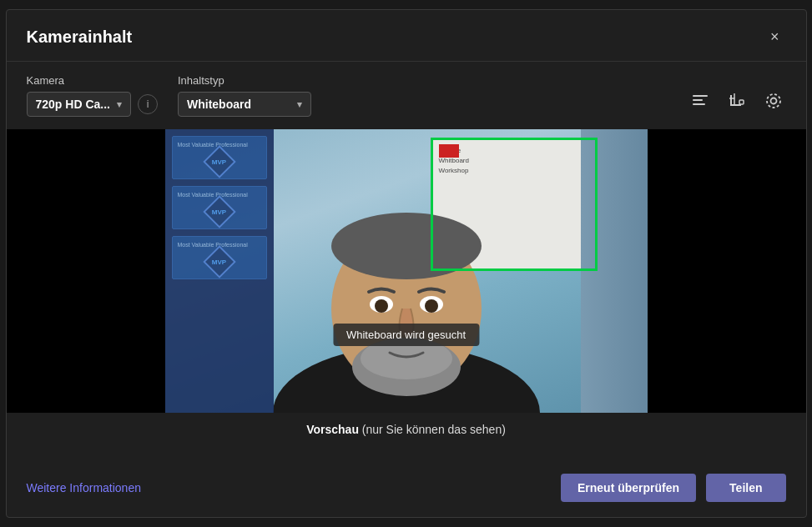 The image size is (812, 527). What do you see at coordinates (700, 104) in the screenshot?
I see `layout-icon` at bounding box center [700, 104].